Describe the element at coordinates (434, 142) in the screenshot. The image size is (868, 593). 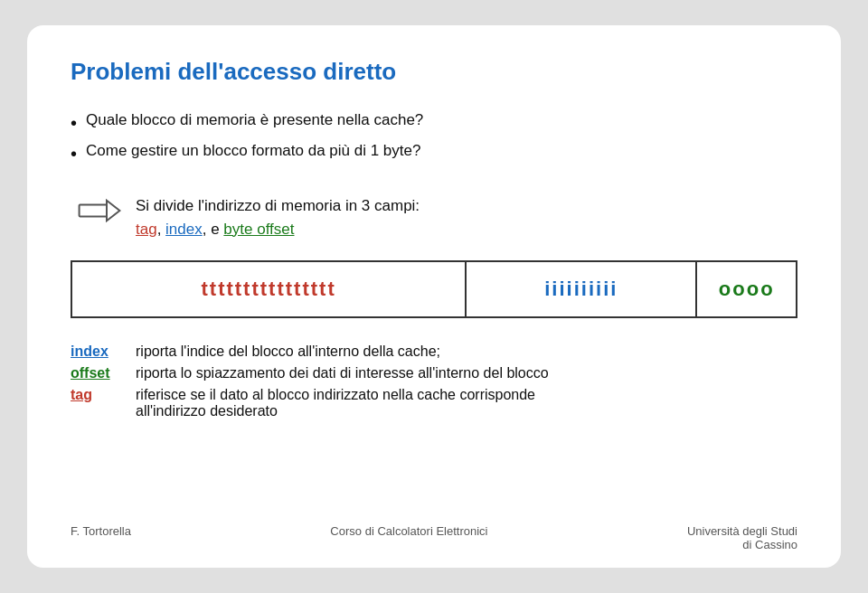
I see `bullet-list: • Quale blocco di memoria è presente nel…` at that location.